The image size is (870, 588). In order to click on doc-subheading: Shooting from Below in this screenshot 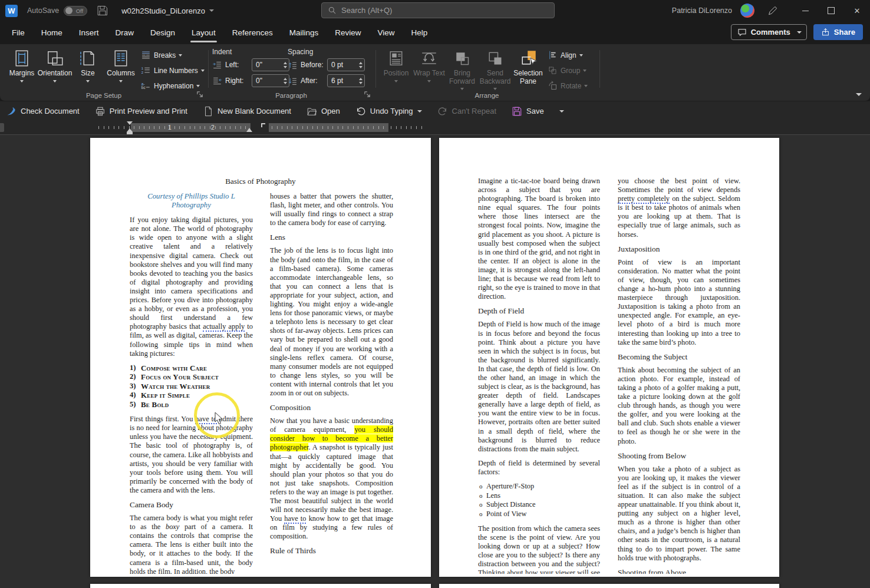, I will do `click(679, 456)`.